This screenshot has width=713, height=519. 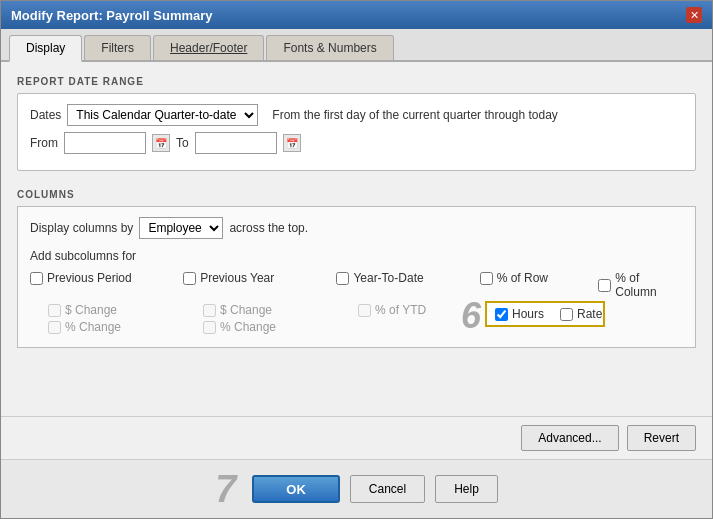 What do you see at coordinates (161, 143) in the screenshot?
I see `from-calendar-icon: 📅` at bounding box center [161, 143].